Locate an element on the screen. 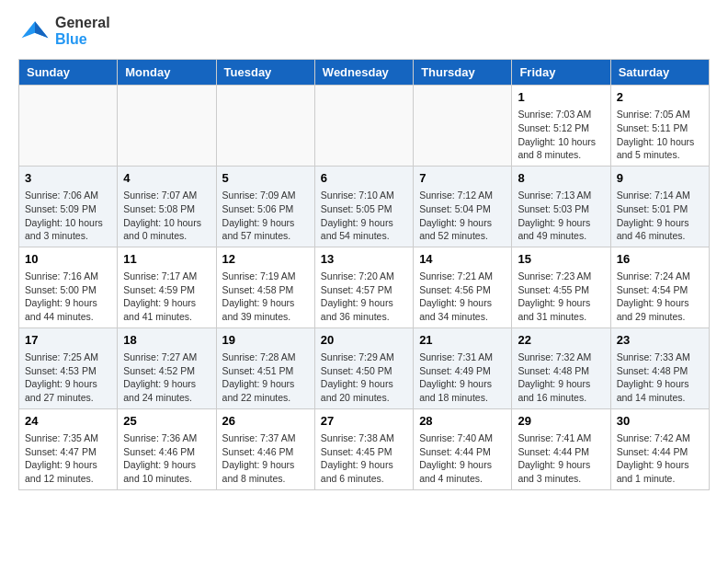  day-info: Sunrise: 7:09 AM Sunset: 5:06 PM Dayligh… is located at coordinates (266, 215).